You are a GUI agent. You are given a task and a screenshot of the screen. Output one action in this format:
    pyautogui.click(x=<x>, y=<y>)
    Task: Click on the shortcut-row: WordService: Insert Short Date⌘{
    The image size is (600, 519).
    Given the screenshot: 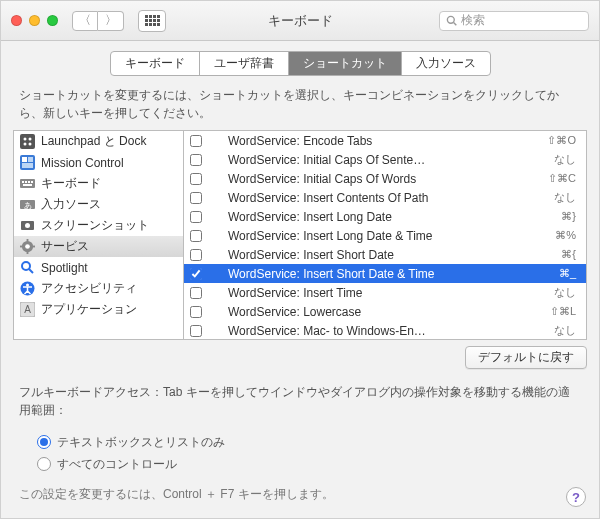 What is the action you would take?
    pyautogui.click(x=385, y=254)
    